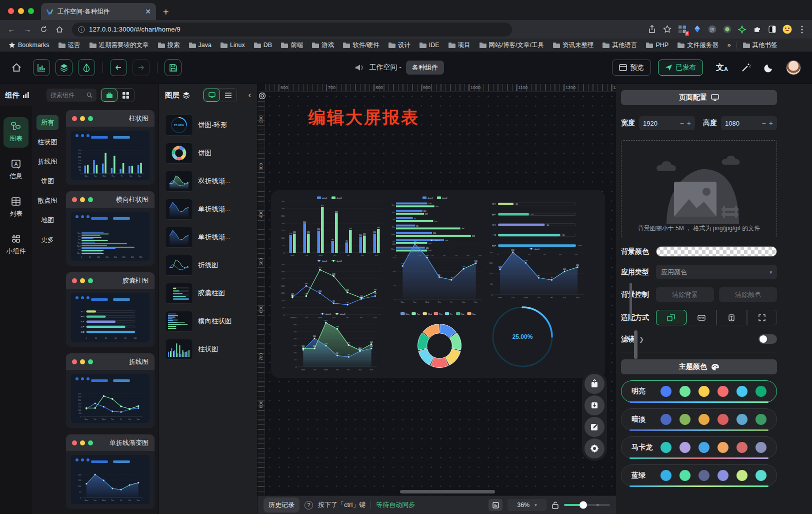 This screenshot has height=514, width=812. Describe the element at coordinates (208, 237) in the screenshot. I see `layer-item-单折线渐: 单折线渐...` at that location.